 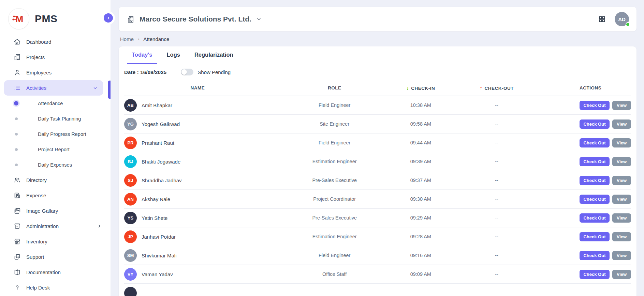 What do you see at coordinates (55, 72) in the screenshot?
I see `sidebar-item-employees: Employees` at bounding box center [55, 72].